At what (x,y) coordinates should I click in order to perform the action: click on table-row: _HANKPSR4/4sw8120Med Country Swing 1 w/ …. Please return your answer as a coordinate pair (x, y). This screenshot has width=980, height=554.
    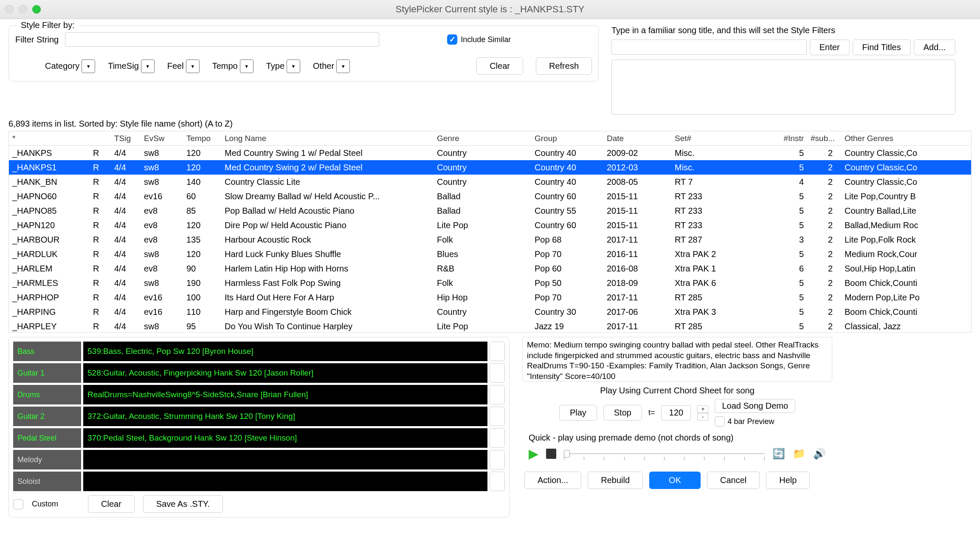
    Looking at the image, I should click on (490, 153).